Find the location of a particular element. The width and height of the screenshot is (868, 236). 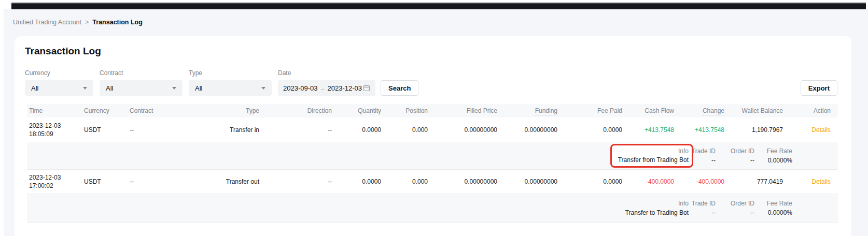

col-header-position: Position is located at coordinates (404, 111).